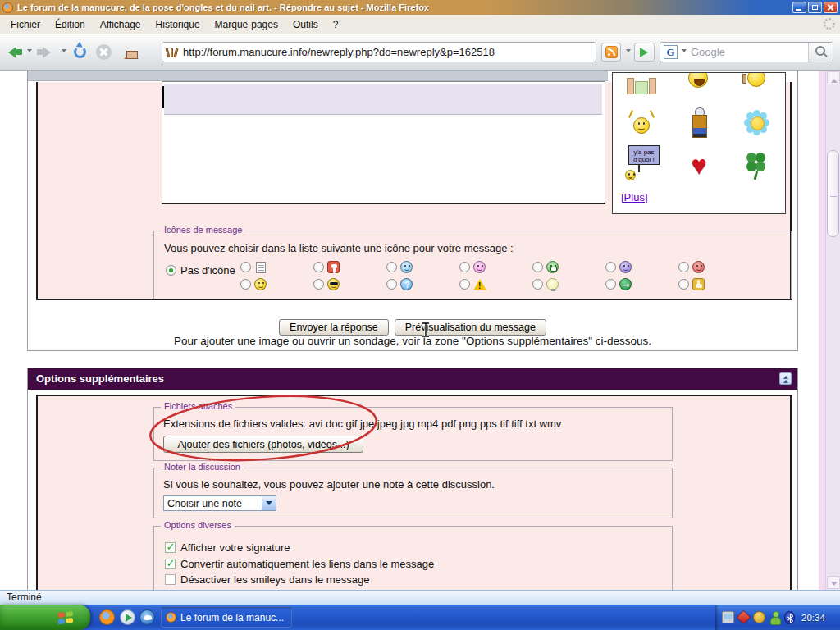  What do you see at coordinates (12, 52) in the screenshot?
I see `back-button` at bounding box center [12, 52].